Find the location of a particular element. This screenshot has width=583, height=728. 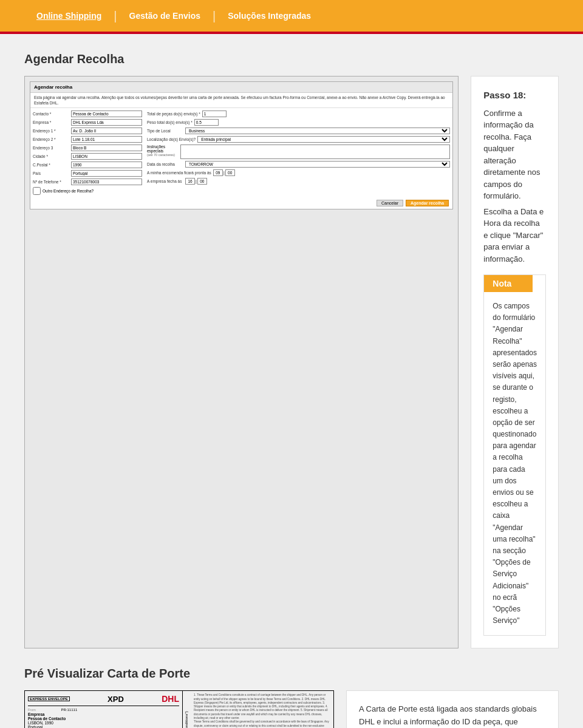

label-instrucoes: Instruções especiais is located at coordinates (163, 149).